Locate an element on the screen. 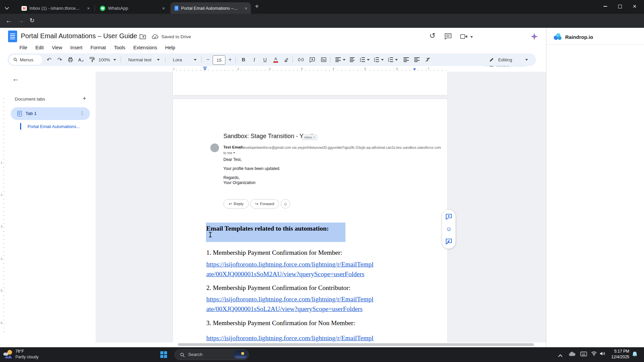 This screenshot has height=362, width=644. tray-time: 5:17 PM is located at coordinates (618, 351).